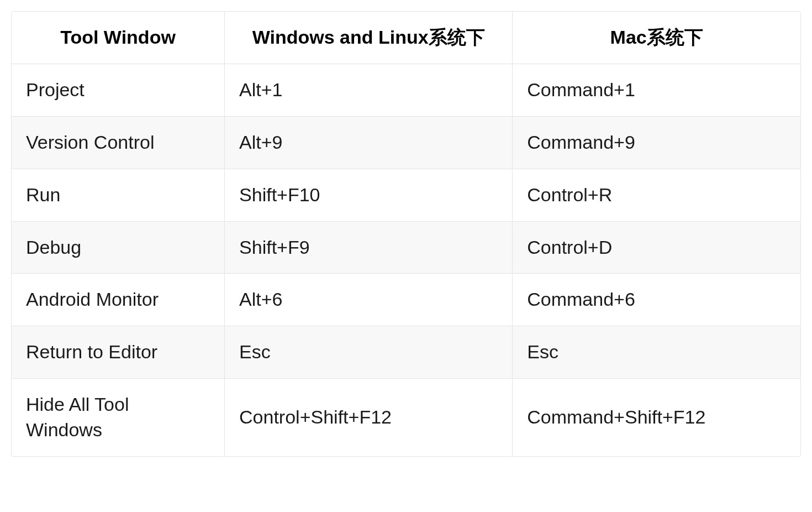  I want to click on cell-tool-window: Android Monitor, so click(118, 300).